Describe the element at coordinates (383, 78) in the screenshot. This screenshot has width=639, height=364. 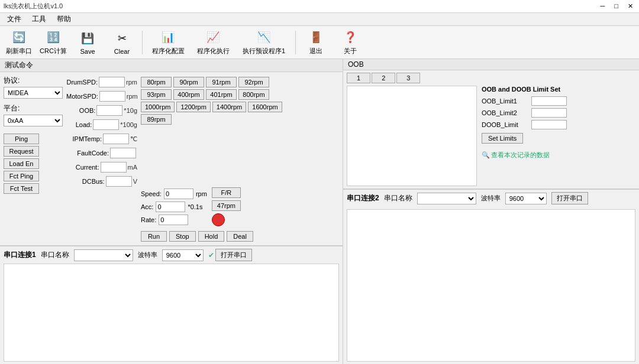
I see `oob-tab-2: 2` at that location.